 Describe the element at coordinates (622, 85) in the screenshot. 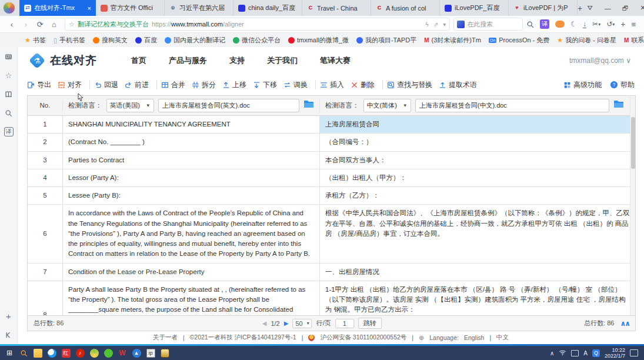

I see `toolbar-help-button: ?帮助` at that location.